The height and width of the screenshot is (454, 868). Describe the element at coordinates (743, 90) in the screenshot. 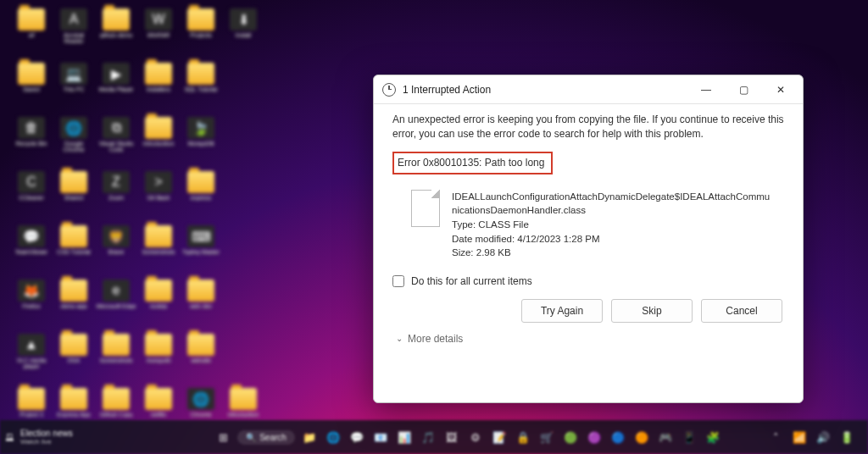

I see `maximize-button: ▢` at that location.